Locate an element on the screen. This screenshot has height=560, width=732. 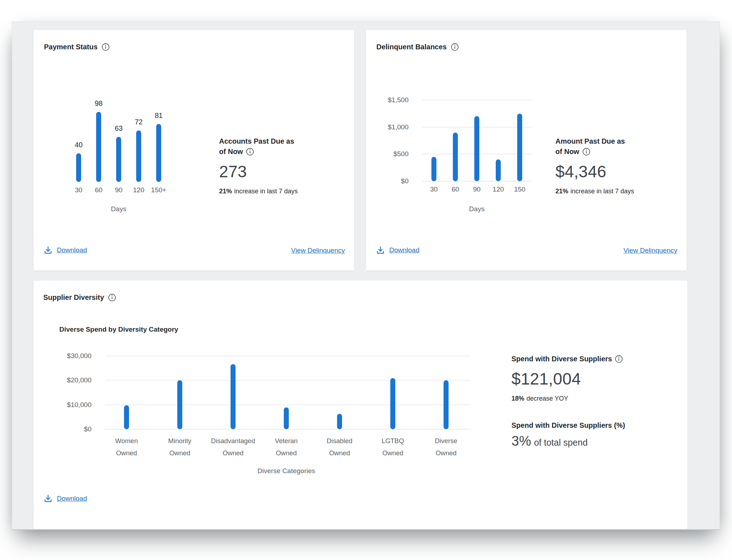
accounts-past-due-stat: Accounts Past Due as of Now 273 21%incre… is located at coordinates (264, 166).